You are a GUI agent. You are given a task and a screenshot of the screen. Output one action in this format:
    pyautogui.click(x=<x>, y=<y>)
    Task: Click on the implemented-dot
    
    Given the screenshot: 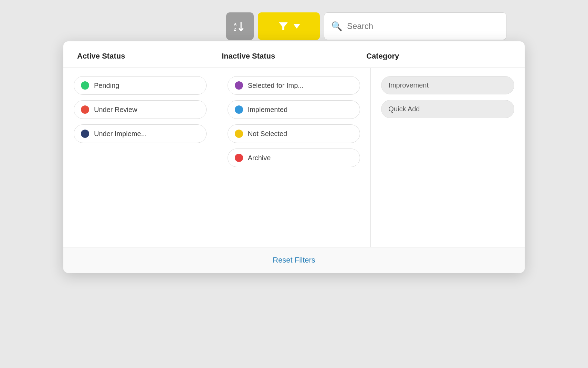 What is the action you would take?
    pyautogui.click(x=239, y=110)
    